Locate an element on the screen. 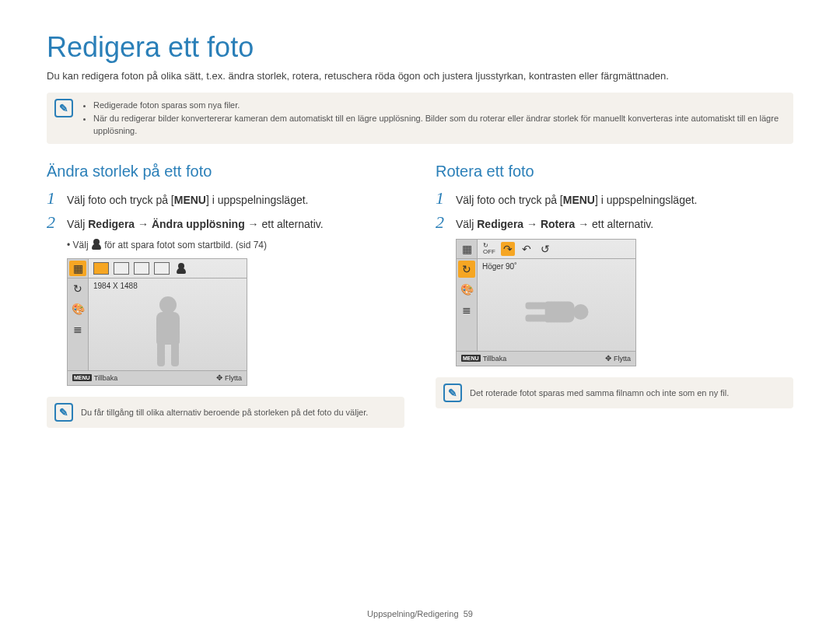  step-2: 2 Välj Redigera → Ändra upplösning → ett… is located at coordinates (226, 223).